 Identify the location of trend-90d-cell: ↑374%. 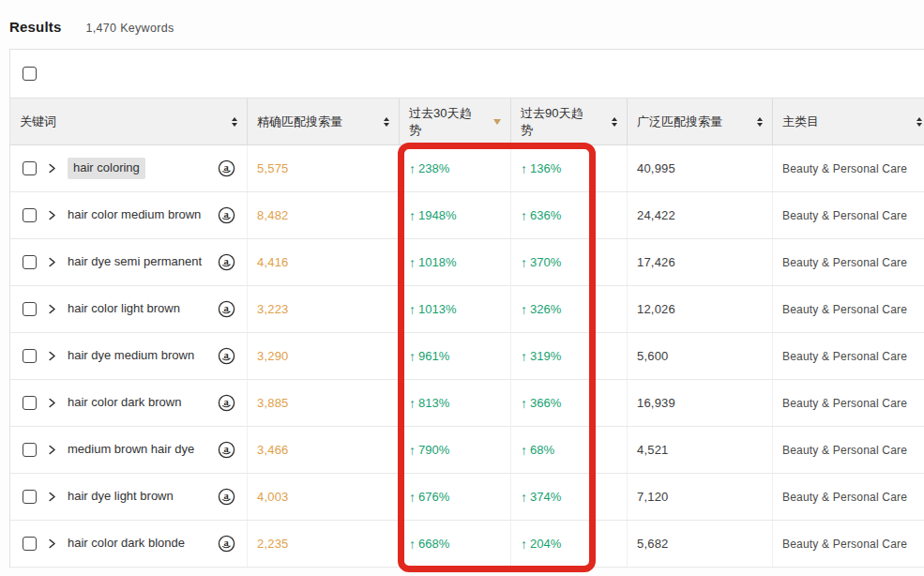
(568, 497).